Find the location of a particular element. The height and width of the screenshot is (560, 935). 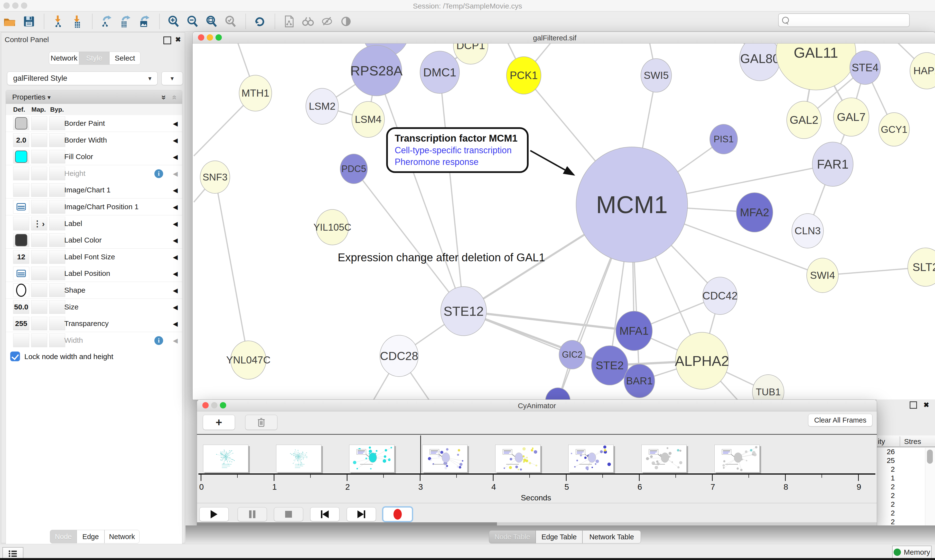

node-ste2: STE2 is located at coordinates (610, 365).